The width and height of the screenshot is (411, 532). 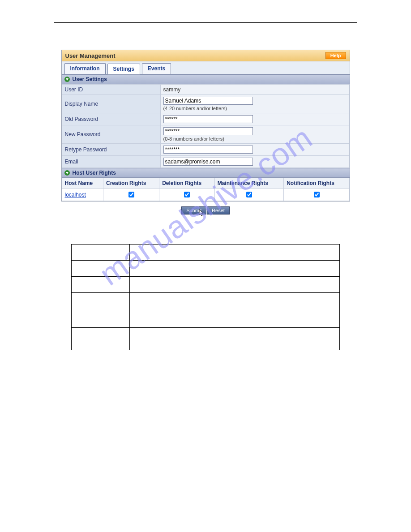 I want to click on display-name-hint: (4-20 numbers and/or letters), so click(x=255, y=108).